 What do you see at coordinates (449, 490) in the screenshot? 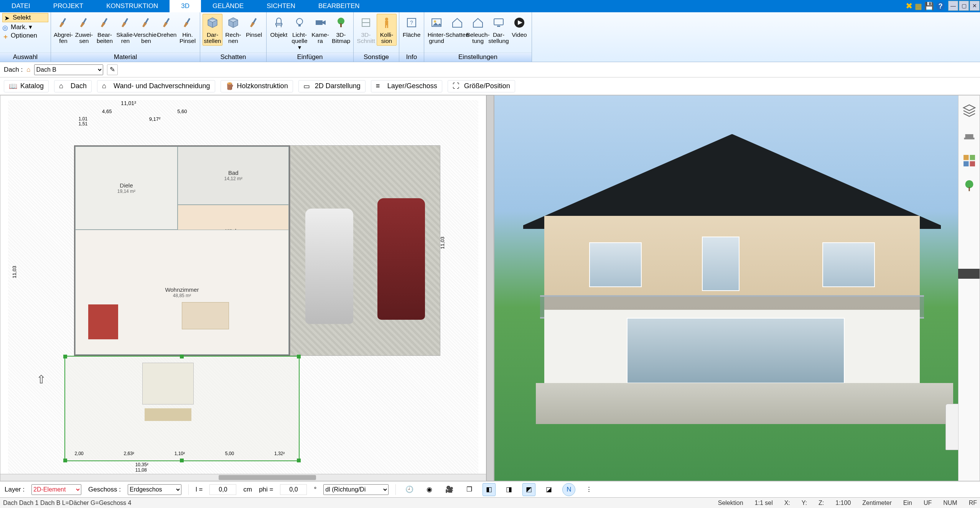
I see `camera-toggle: 🎥` at bounding box center [449, 490].